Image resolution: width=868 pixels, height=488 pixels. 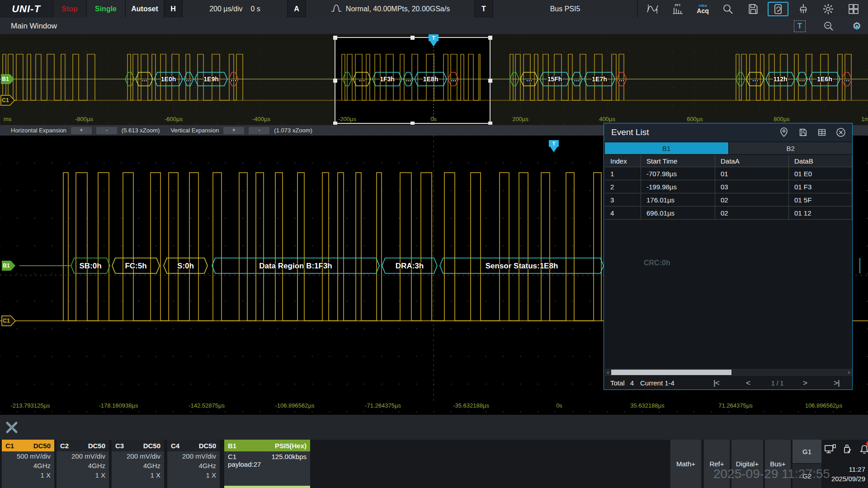 What do you see at coordinates (854, 9) in the screenshot?
I see `windows-icon` at bounding box center [854, 9].